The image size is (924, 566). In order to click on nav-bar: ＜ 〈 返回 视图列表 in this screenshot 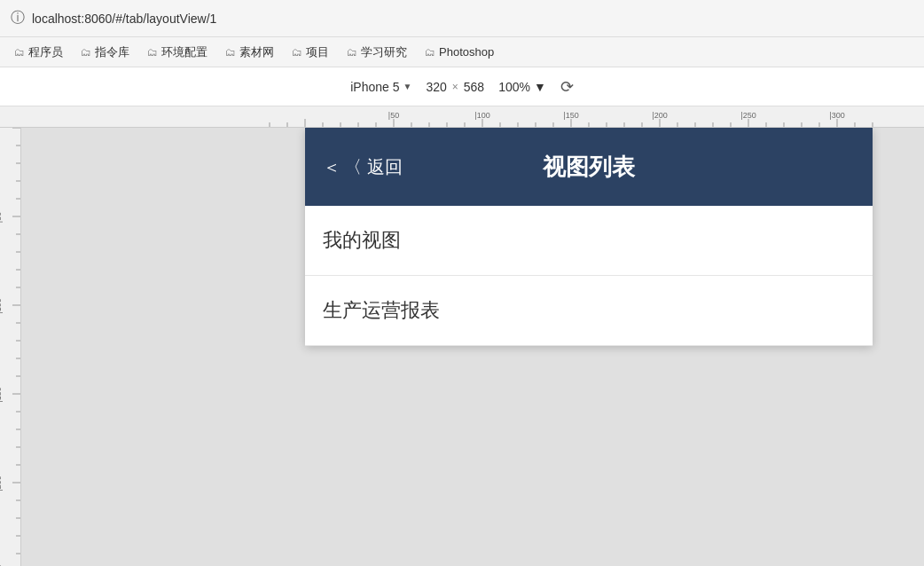, I will do `click(589, 167)`.